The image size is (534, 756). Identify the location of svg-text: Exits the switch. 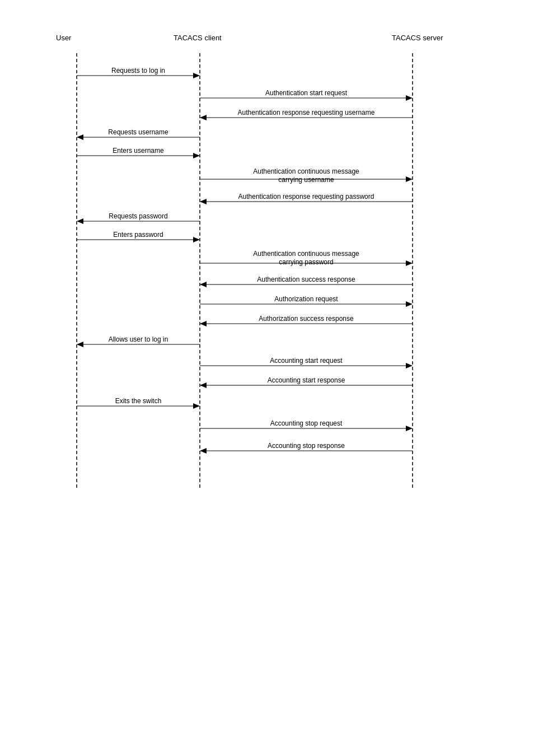
(139, 401).